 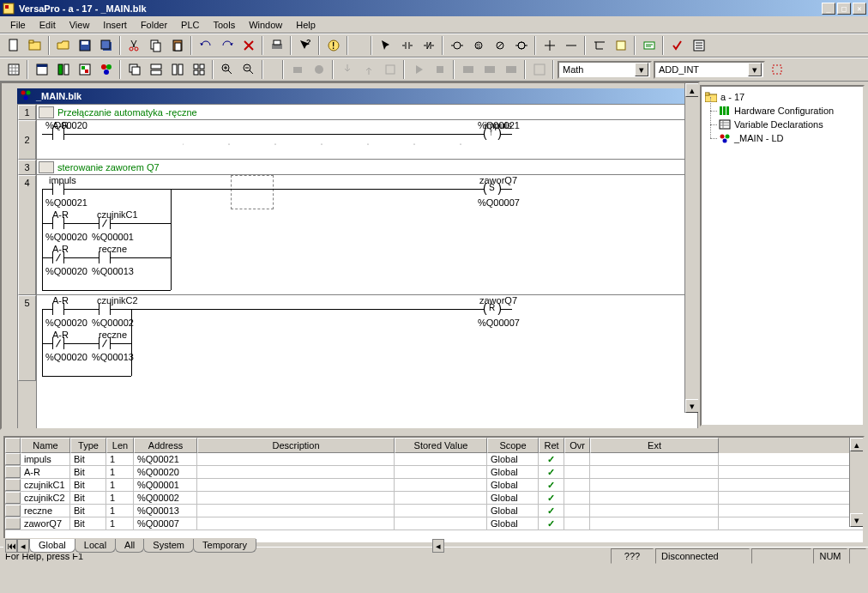 What do you see at coordinates (45, 445) in the screenshot?
I see `col-name: Name` at bounding box center [45, 445].